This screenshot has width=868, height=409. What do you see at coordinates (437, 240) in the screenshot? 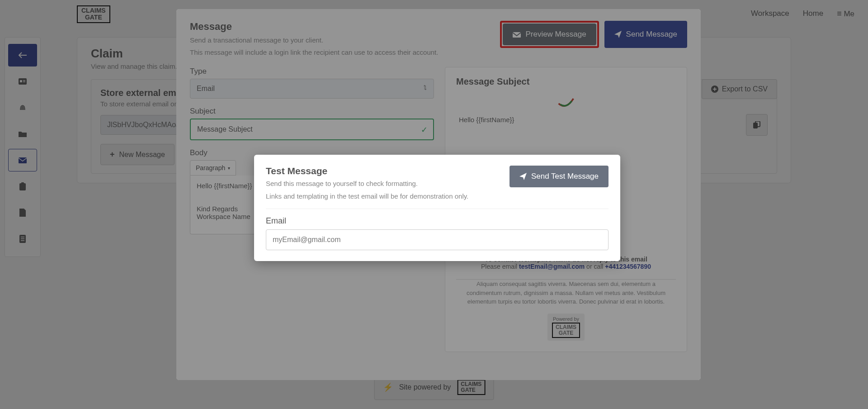
I see `test-email-input` at bounding box center [437, 240].